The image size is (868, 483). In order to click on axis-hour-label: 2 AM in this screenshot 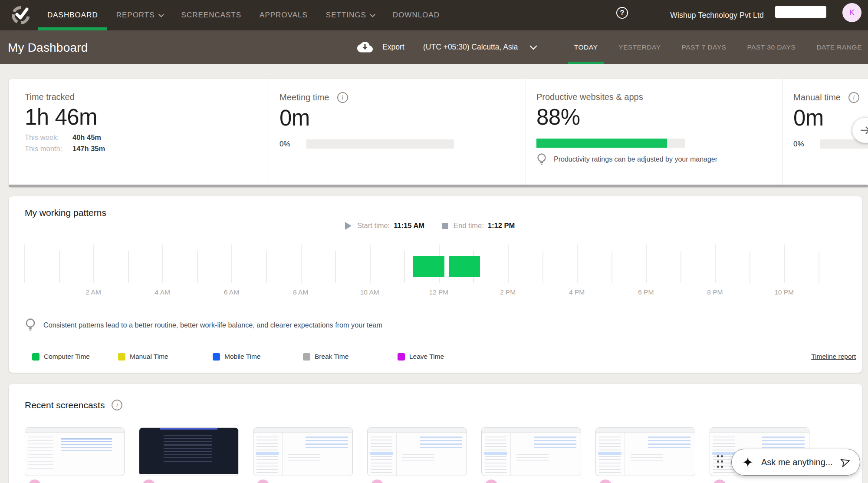, I will do `click(93, 292)`.